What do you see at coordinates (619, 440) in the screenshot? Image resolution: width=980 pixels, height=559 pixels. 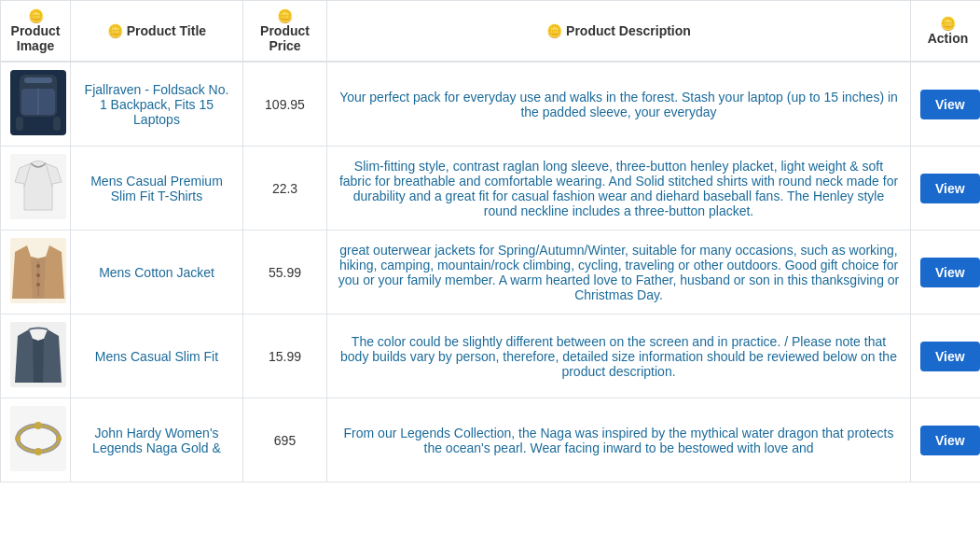 I see `product-description-cell: From our Legends Collection, the Naga wa…` at bounding box center [619, 440].